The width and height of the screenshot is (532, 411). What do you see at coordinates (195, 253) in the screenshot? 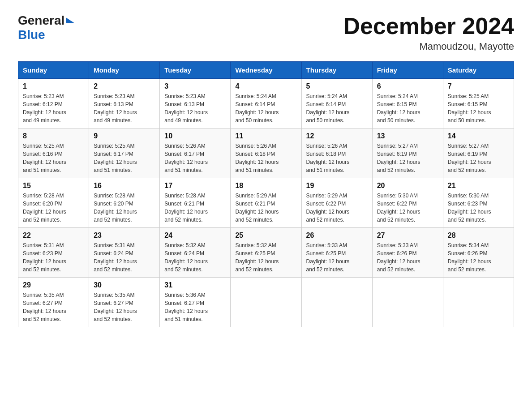
I see `day-cell: 24 Sunrise: 5:32 AMSunset: 6:24 PMDaylig…` at bounding box center [195, 253].